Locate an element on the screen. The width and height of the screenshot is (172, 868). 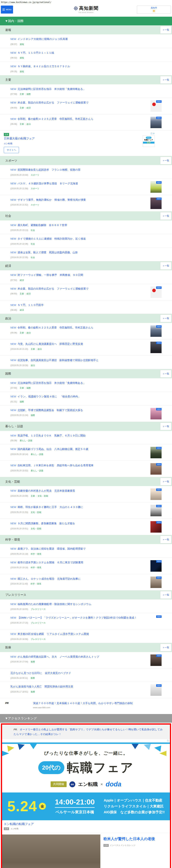
news-item-link: NEW北朝鮮、平壌で国際商品展覧会 制裁下で貿易拡大探る is located at coordinates (47, 410).